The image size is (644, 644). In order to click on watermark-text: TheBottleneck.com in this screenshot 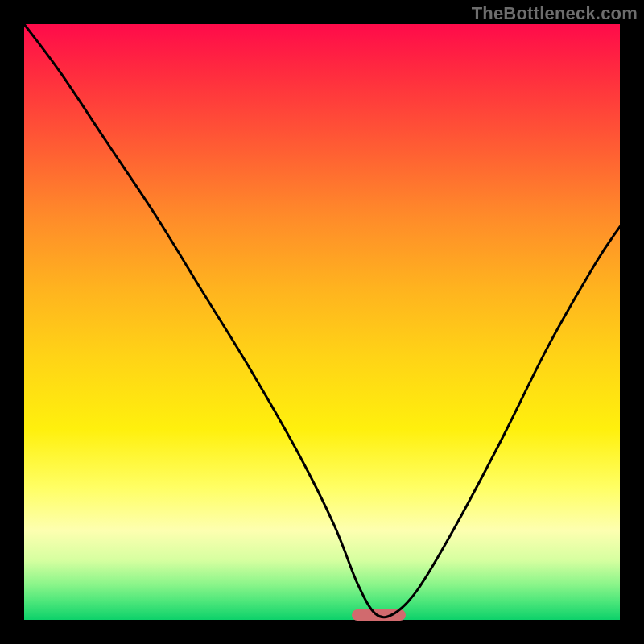, I will do `click(555, 14)`.